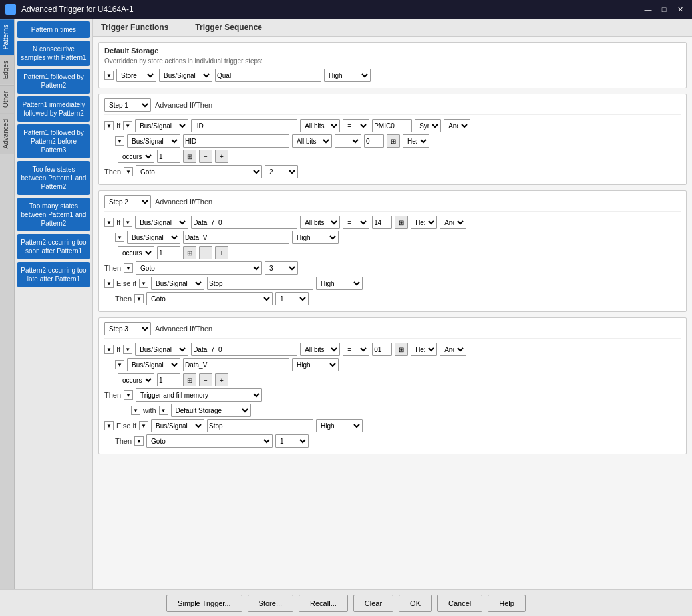  Describe the element at coordinates (348, 141) in the screenshot. I see `step1-operator-2: =` at that location.